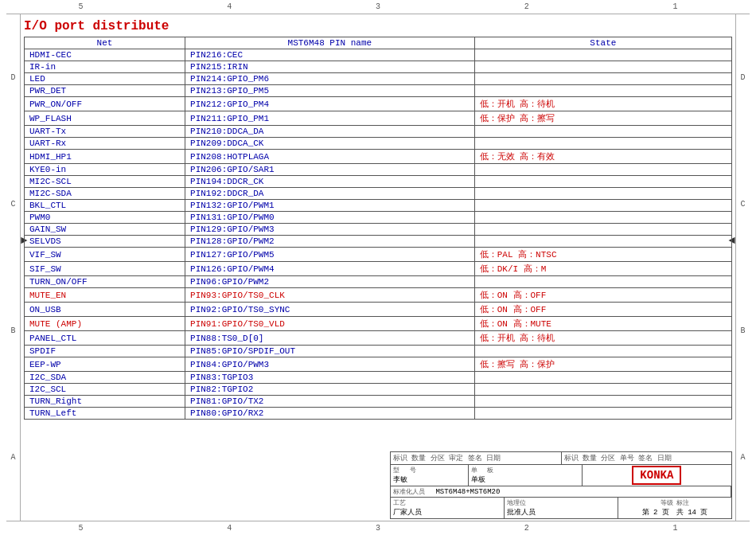 This screenshot has height=535, width=756. I want to click on ruler-right-C: C, so click(742, 204).